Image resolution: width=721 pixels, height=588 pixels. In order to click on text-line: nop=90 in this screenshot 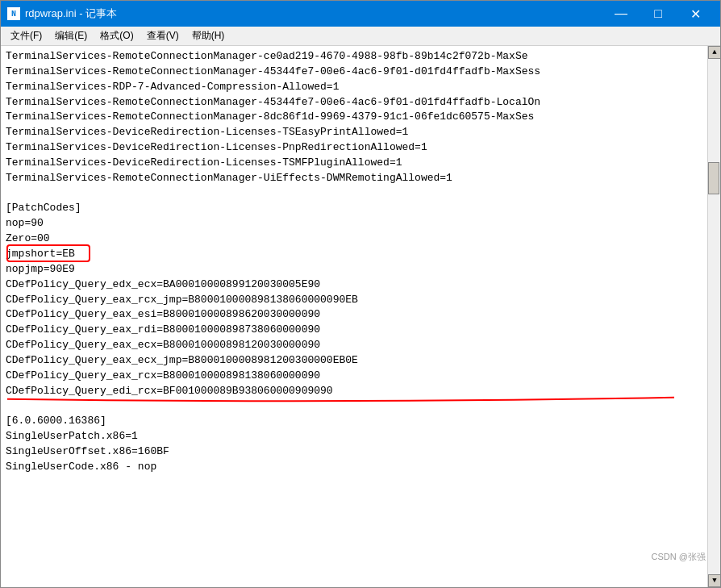, I will do `click(354, 224)`.